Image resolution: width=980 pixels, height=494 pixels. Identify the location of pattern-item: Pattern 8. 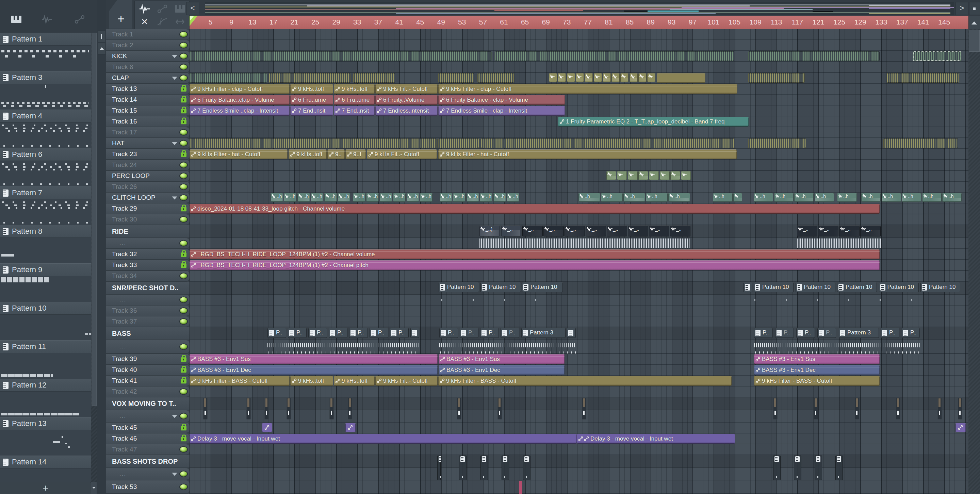
(46, 244).